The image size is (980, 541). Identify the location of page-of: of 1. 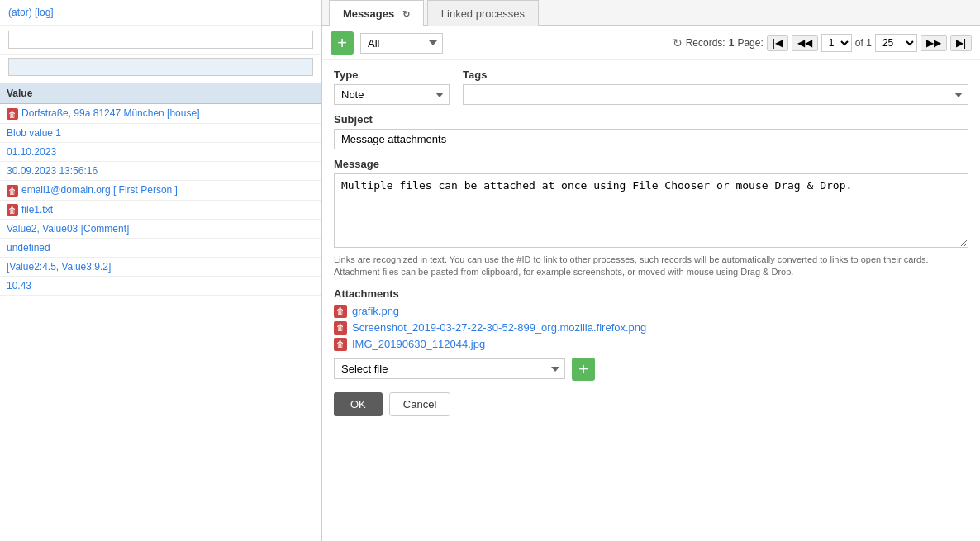
(863, 43).